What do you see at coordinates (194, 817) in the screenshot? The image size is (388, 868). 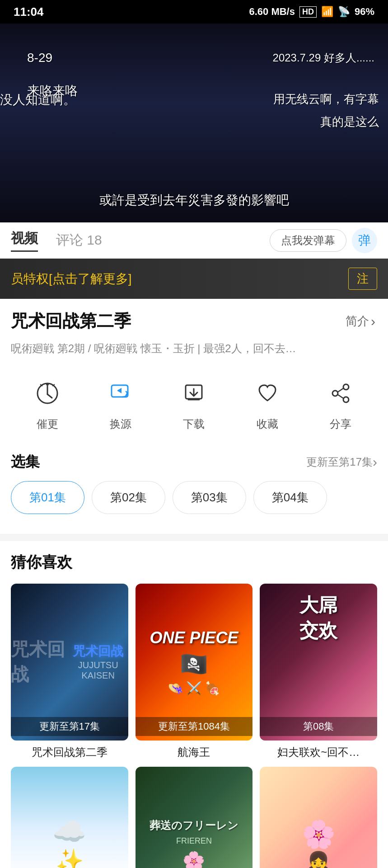 I see `rec-item-frieren: 葬送のフリーレン FRIEREN 🌸` at bounding box center [194, 817].